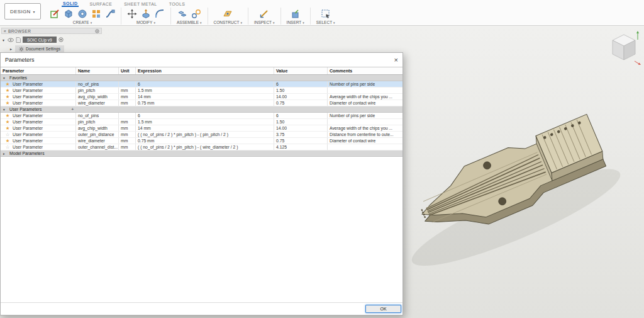  Describe the element at coordinates (160, 14) in the screenshot. I see `fillet-icon` at that location.